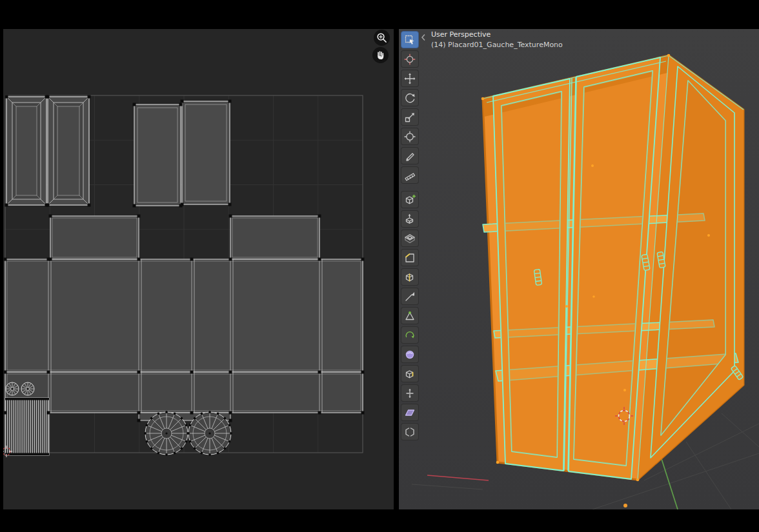  Describe the element at coordinates (410, 219) in the screenshot. I see `tool-extrude-region` at that location.